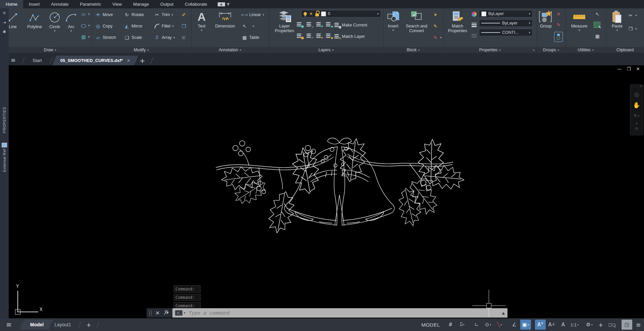 The height and width of the screenshot is (331, 644). What do you see at coordinates (319, 24) in the screenshot?
I see `layer-freeze-button: ❄` at bounding box center [319, 24].